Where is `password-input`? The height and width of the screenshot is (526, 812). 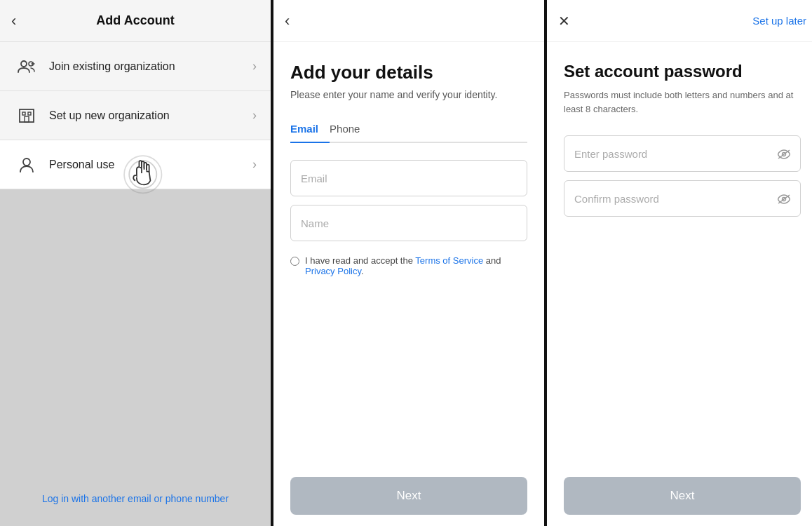
password-input is located at coordinates (676, 154).